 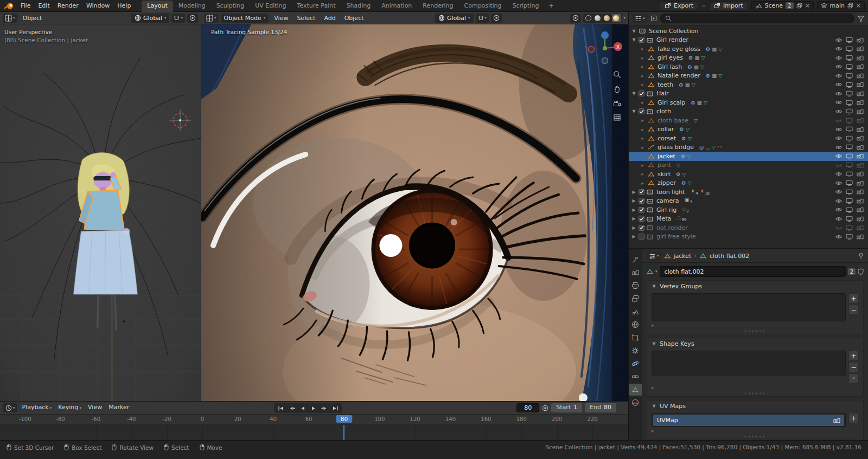 I want to click on outliner-row-girl-rig: ▶Girl rig◇2, so click(x=749, y=210).